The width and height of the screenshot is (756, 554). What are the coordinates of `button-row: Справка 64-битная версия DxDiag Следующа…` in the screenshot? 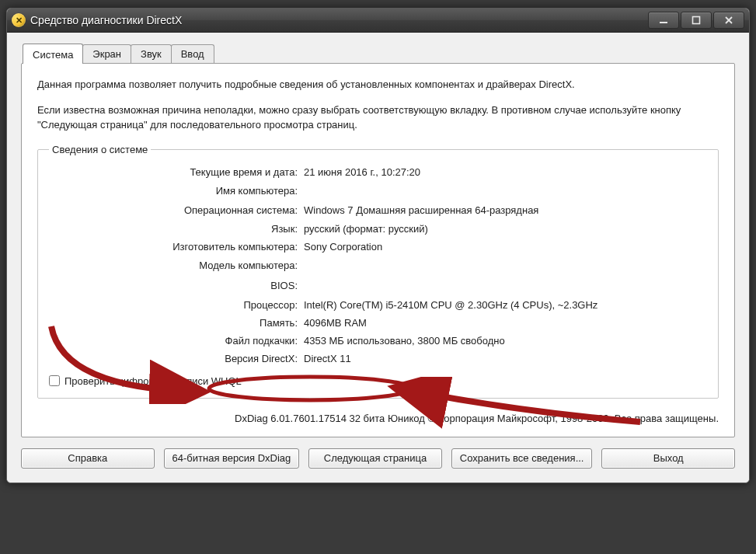 It's located at (378, 458).